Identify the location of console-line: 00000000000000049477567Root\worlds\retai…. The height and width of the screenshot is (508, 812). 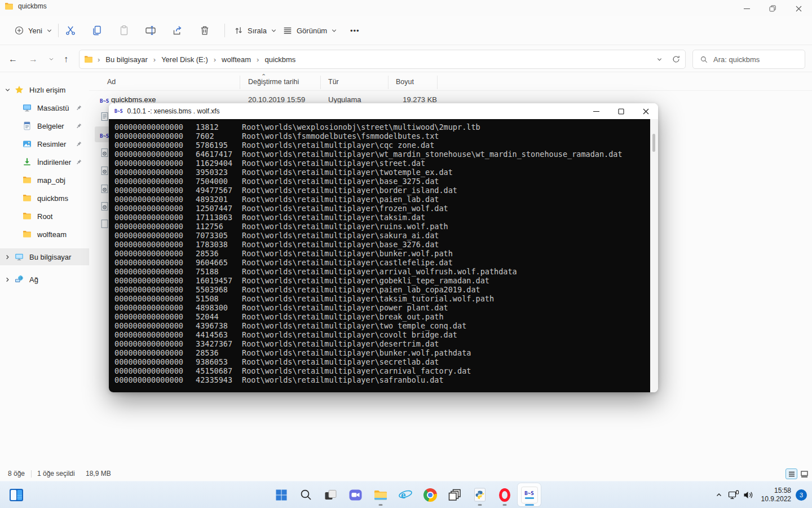
(382, 190).